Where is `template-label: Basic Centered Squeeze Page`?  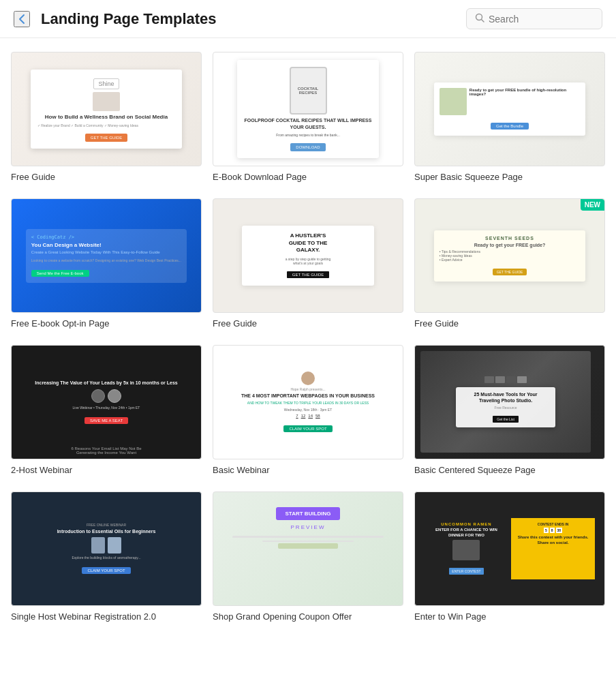
template-label: Basic Centered Squeeze Page is located at coordinates (510, 470).